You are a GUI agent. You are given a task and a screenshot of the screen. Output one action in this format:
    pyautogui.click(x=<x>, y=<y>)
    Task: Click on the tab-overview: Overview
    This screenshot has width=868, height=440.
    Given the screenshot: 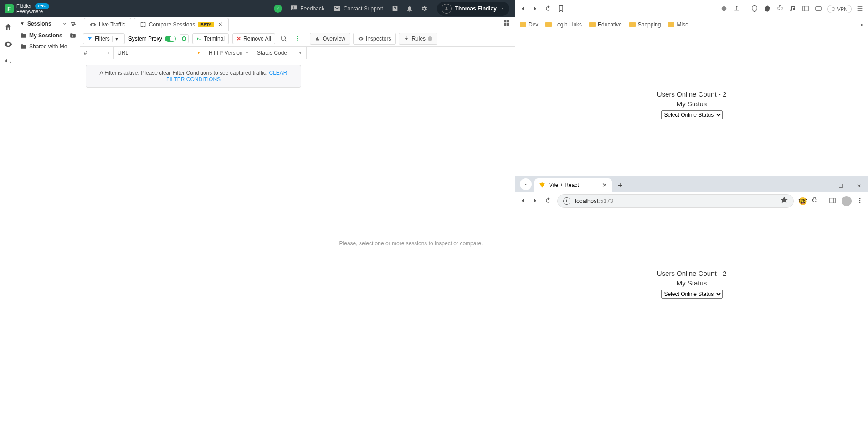 What is the action you would take?
    pyautogui.click(x=330, y=39)
    